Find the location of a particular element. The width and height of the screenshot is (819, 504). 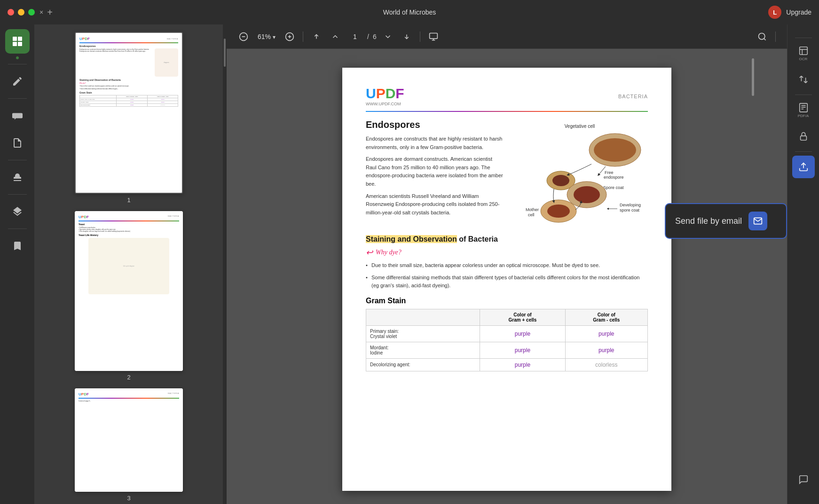

page-total: 6 is located at coordinates (375, 37).